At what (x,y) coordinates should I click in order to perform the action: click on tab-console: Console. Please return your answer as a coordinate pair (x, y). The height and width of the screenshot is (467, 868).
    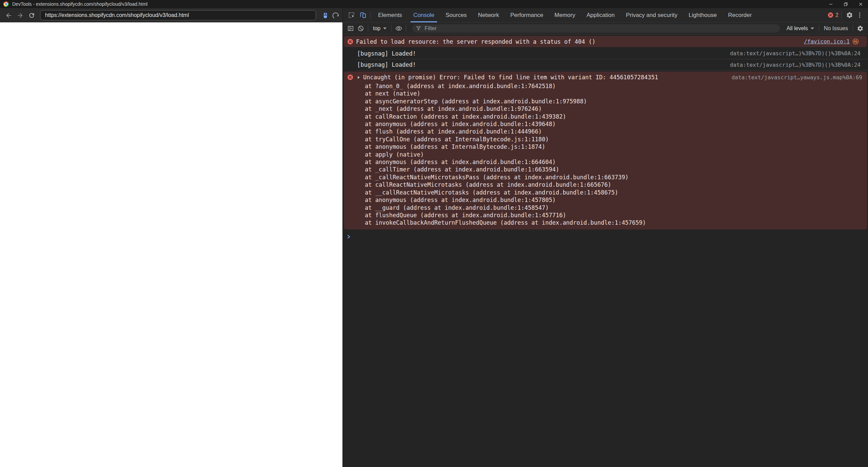
    Looking at the image, I should click on (424, 15).